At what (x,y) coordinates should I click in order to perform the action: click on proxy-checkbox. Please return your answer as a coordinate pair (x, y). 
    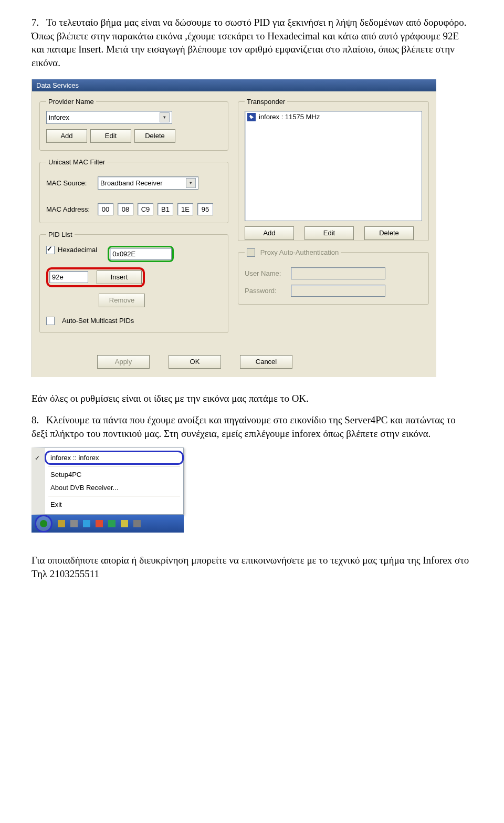
    Looking at the image, I should click on (251, 253).